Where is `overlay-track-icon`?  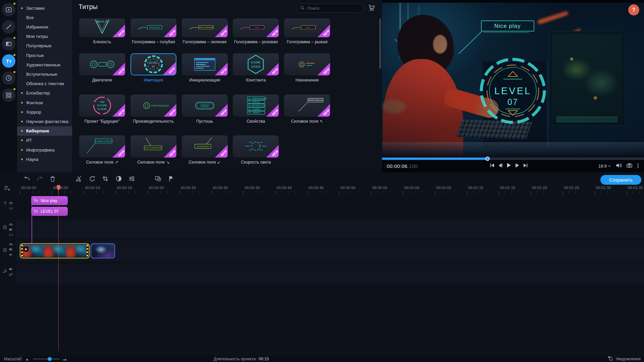 overlay-track-icon is located at coordinates (5, 227).